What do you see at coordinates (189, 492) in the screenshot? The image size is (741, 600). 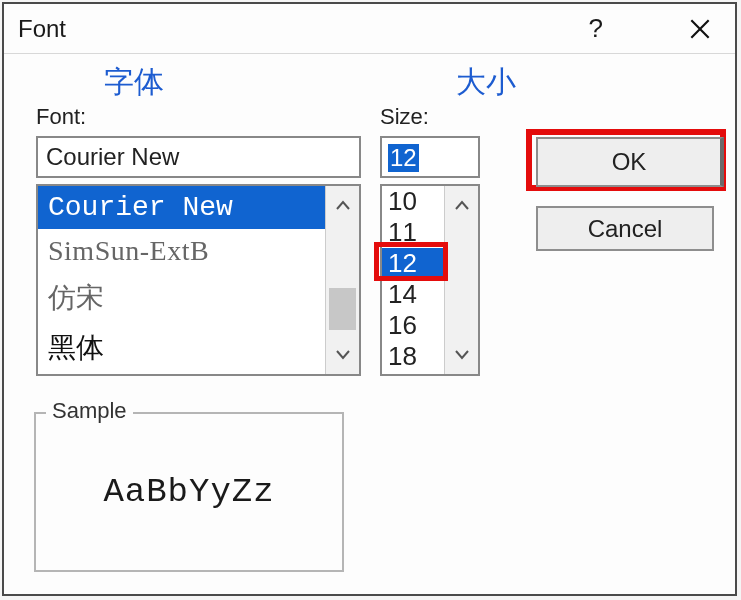 I see `sample-group: Sample AaBbYyZz` at bounding box center [189, 492].